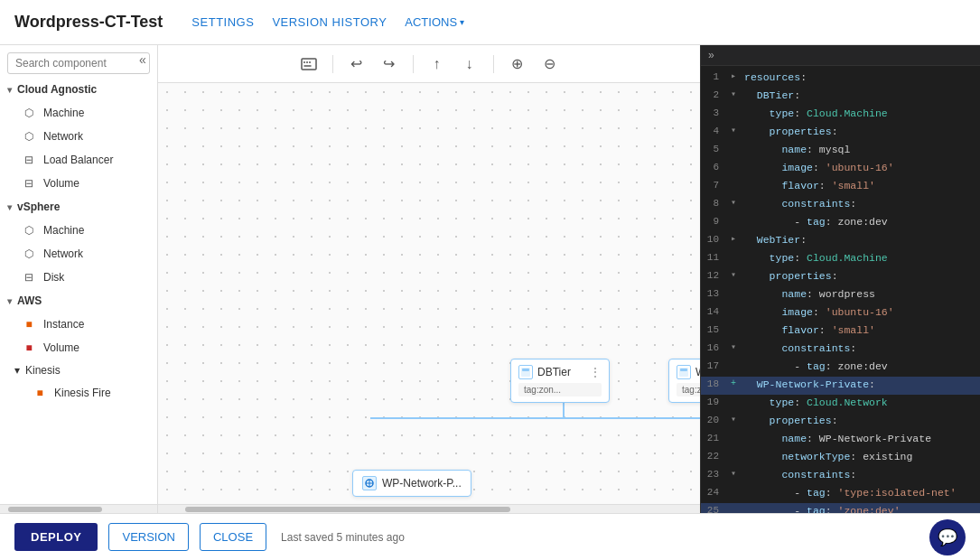 Image resolution: width=980 pixels, height=560 pixels. I want to click on chat-button: 💬, so click(947, 537).